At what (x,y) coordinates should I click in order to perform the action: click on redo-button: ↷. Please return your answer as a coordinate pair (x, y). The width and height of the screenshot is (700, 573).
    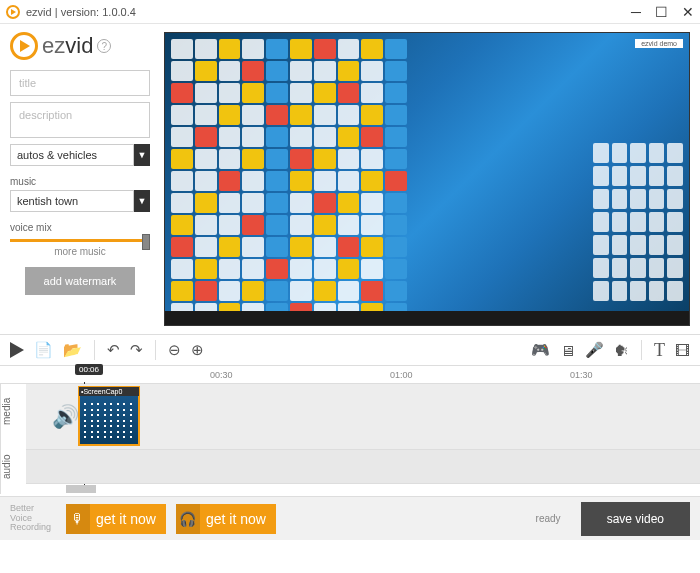
    Looking at the image, I should click on (136, 350).